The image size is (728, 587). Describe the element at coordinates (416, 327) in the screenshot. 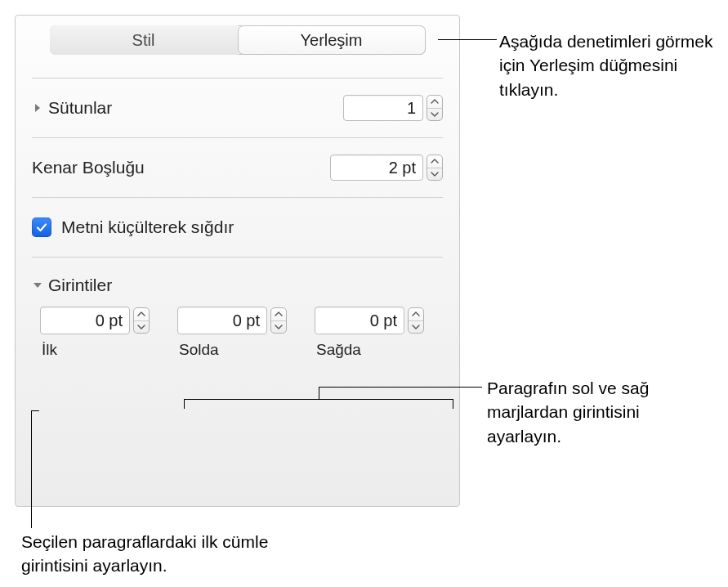

I see `indent-right-step-down` at that location.